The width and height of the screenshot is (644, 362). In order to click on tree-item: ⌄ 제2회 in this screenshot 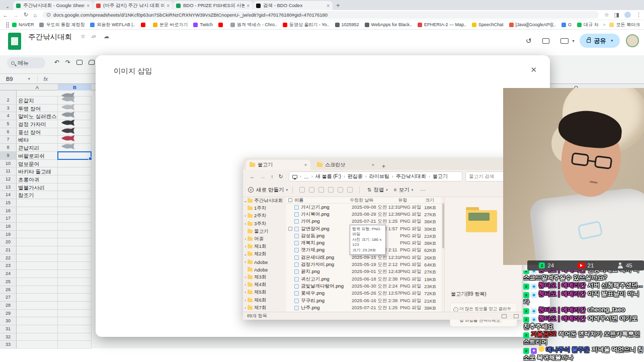, I will do `click(265, 254)`.